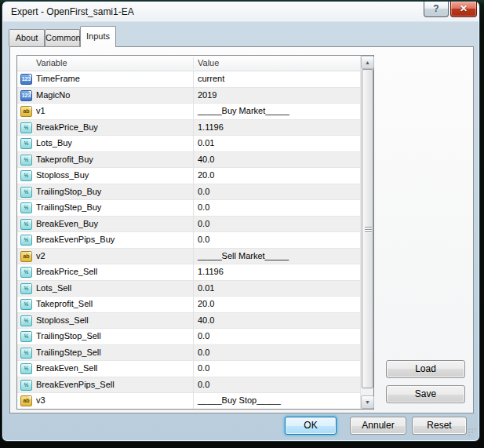  I want to click on param-name: TrailingStep_Buy, so click(69, 207).